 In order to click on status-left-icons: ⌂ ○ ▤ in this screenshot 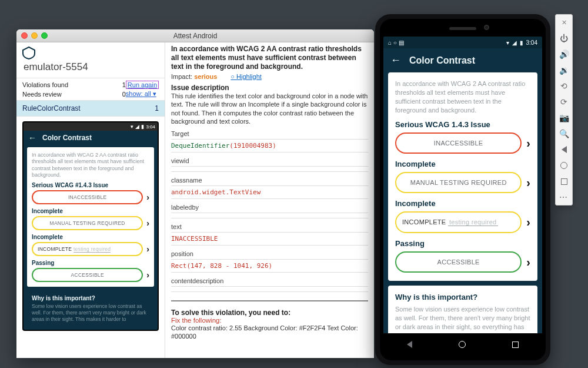, I will do `click(396, 42)`.